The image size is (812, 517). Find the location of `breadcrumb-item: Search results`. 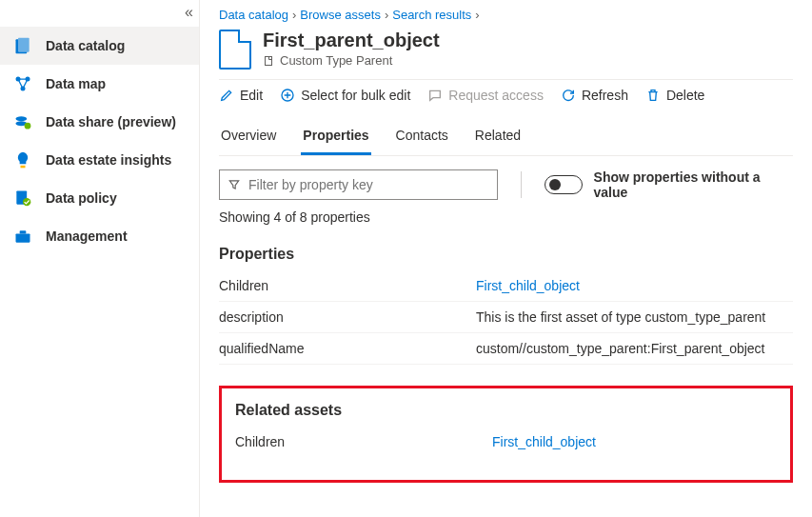

breadcrumb-item: Search results is located at coordinates (432, 15).